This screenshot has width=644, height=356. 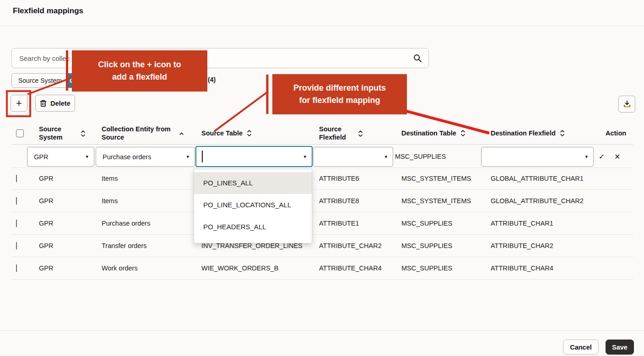 What do you see at coordinates (322, 178) in the screenshot?
I see `table-row: GPR Items ATTRIBUTE6 MSC_SYSTEM_ITEMS GL…` at bounding box center [322, 178].